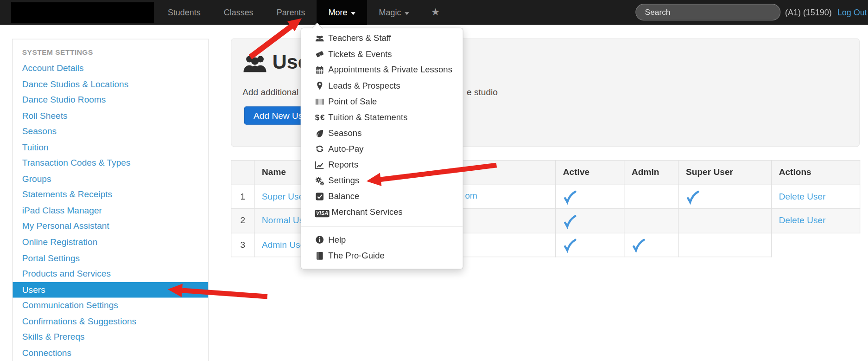 This screenshot has height=361, width=868. What do you see at coordinates (808, 13) in the screenshot?
I see `account-id-label: (A1) (15190)` at bounding box center [808, 13].